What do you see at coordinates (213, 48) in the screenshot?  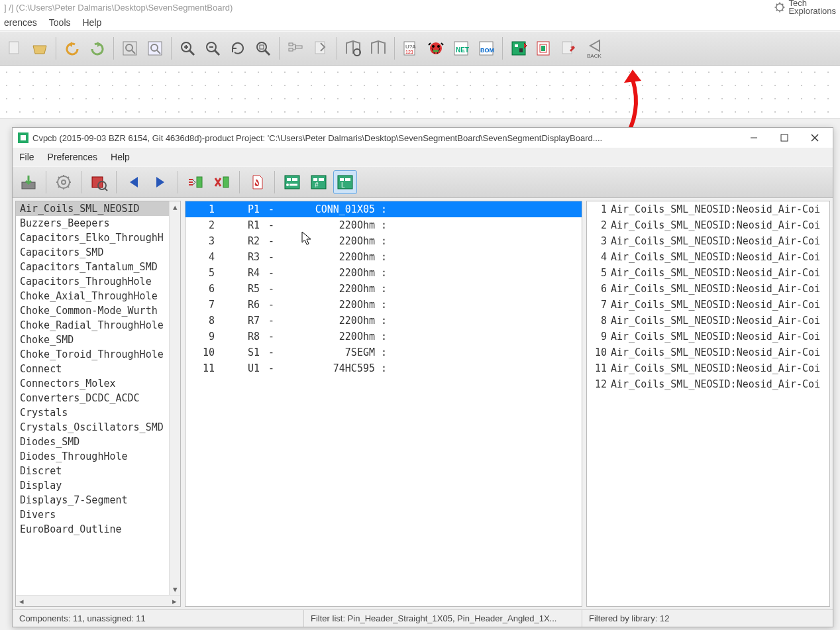 I see `zoom-out-icon` at bounding box center [213, 48].